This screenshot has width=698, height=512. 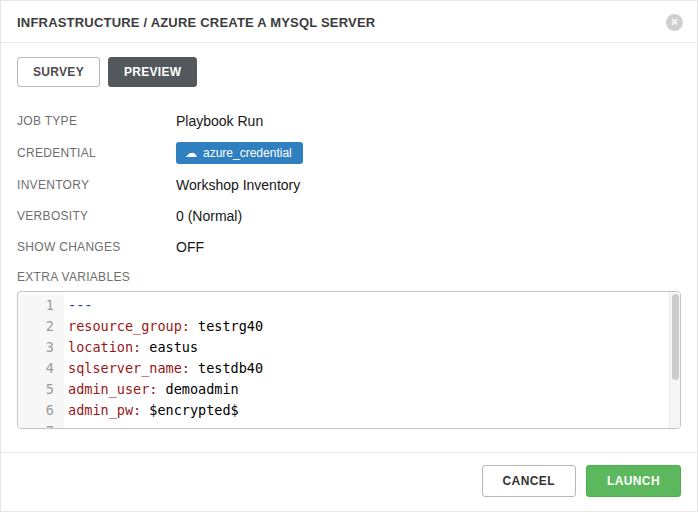 I want to click on yaml-key: resource_group:, so click(x=129, y=326).